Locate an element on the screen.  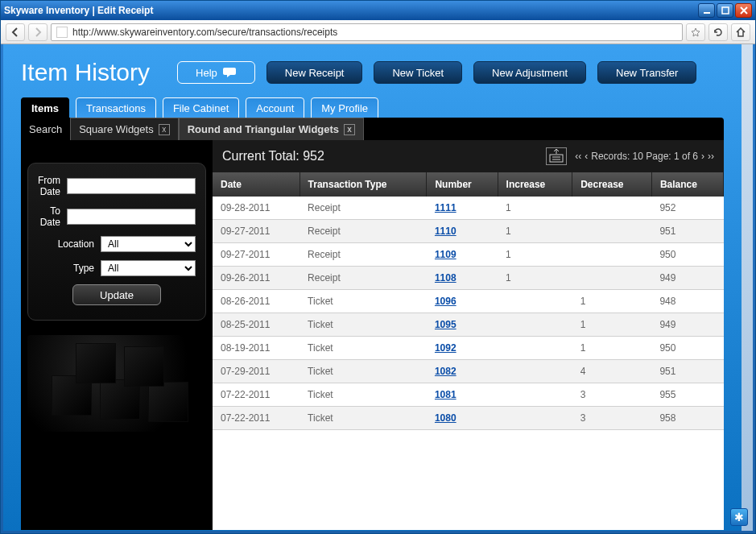
col-decrease: Decrease is located at coordinates (612, 184).